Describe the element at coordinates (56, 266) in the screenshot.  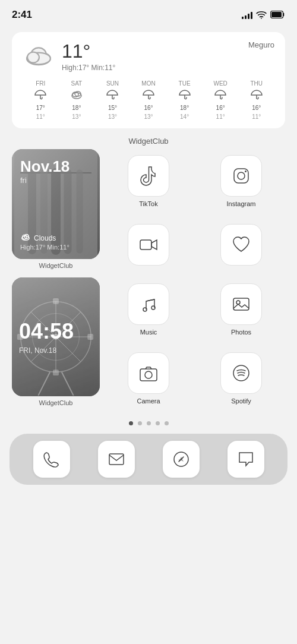
I see `widgetclub-label-2: WidgetClub` at that location.